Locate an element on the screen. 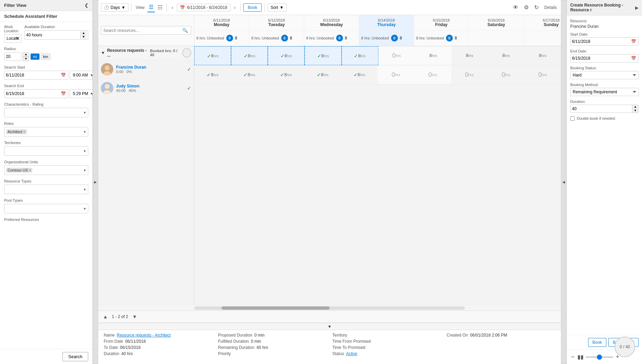  radius-down-btn: ▼ is located at coordinates (26, 59).